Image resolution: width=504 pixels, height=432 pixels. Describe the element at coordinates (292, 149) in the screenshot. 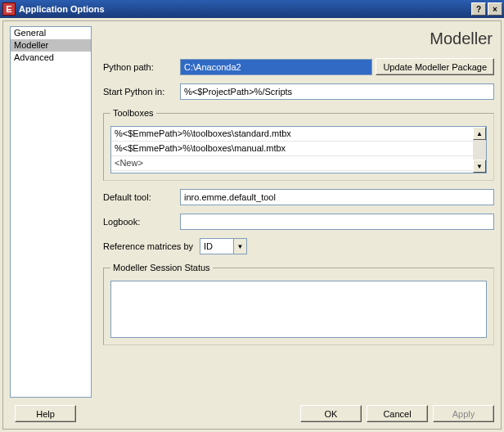

I see `list-item: %<$EmmePath>%\toolboxes\manual.mtbx` at that location.